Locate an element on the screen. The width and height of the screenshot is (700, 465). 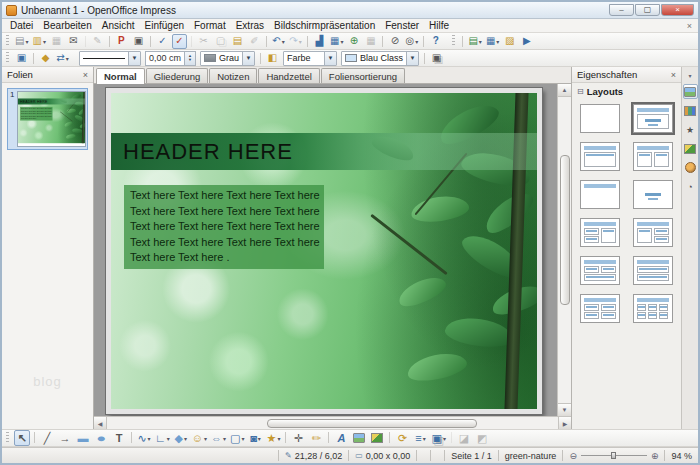
view-tab: Handzettel is located at coordinates (288, 76).